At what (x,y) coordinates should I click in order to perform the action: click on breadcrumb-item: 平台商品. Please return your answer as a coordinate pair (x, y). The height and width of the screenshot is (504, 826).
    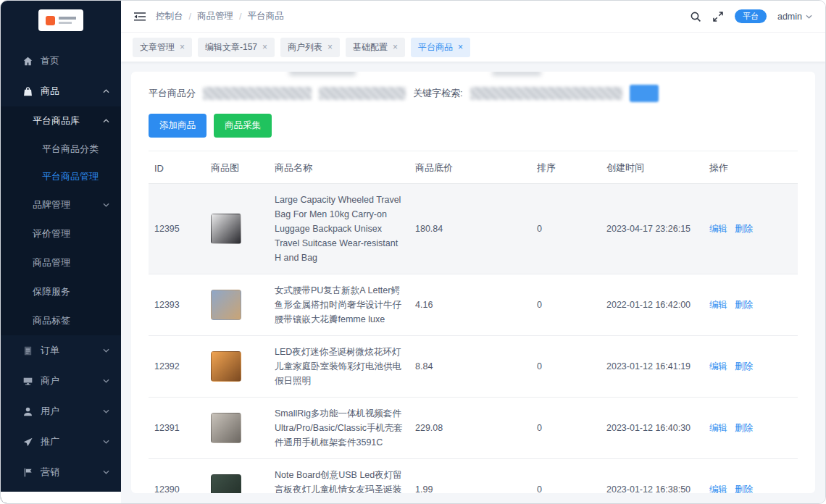
    Looking at the image, I should click on (265, 16).